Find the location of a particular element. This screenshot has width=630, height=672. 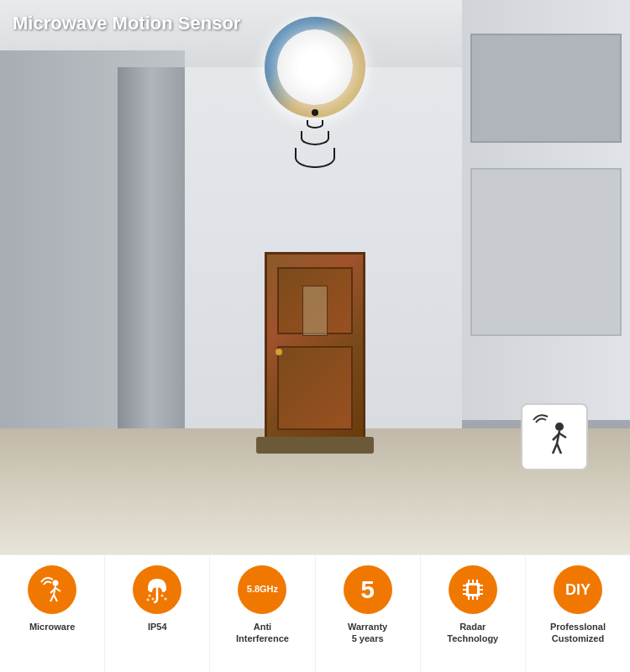

ip54-icon is located at coordinates (157, 590).